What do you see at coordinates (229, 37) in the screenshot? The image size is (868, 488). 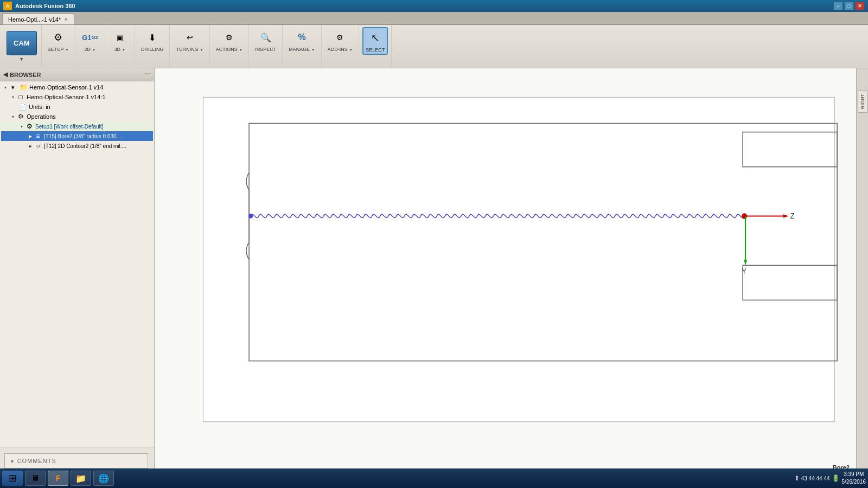 I see `actions-icon: ⚙` at bounding box center [229, 37].